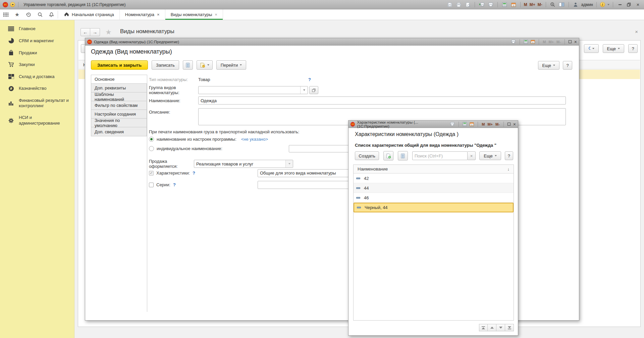  Describe the element at coordinates (638, 5) in the screenshot. I see `close-window-button: ×` at that location.